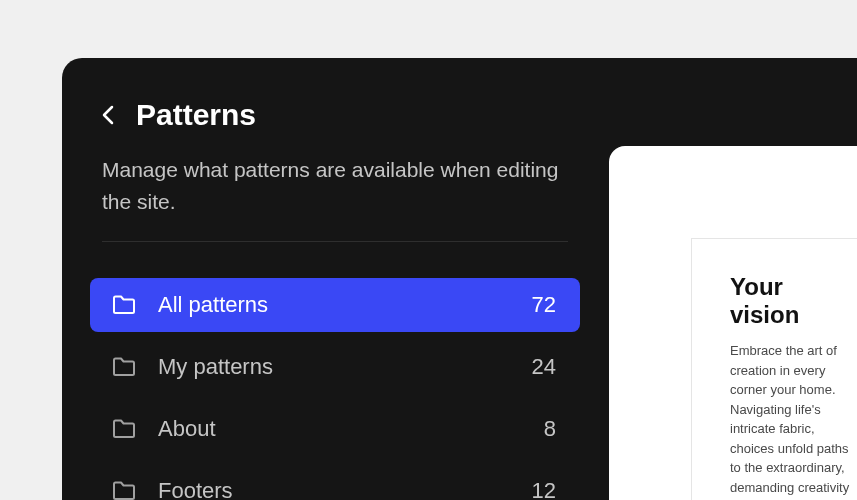 Image resolution: width=857 pixels, height=500 pixels. I want to click on header-row: Patterns, so click(335, 115).